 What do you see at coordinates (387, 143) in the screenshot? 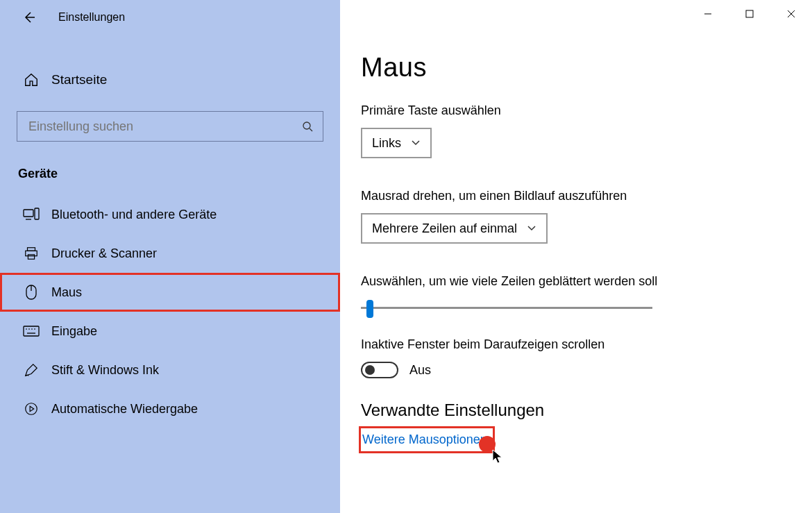
I see `dropdown-value: Links` at bounding box center [387, 143].